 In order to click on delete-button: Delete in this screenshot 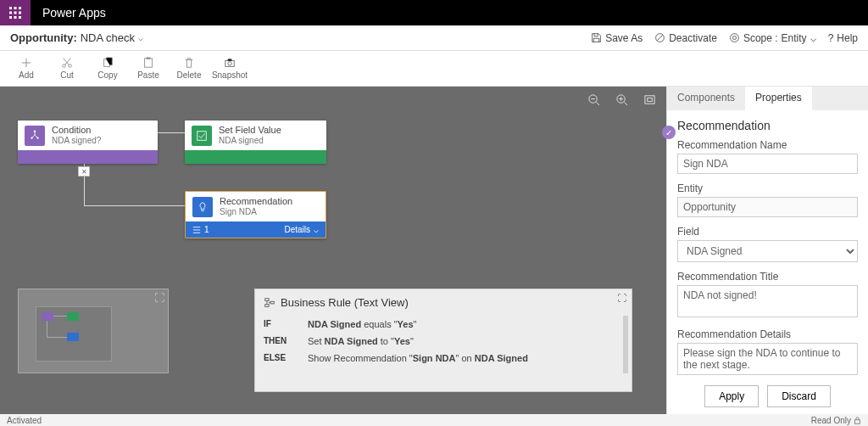, I will do `click(189, 68)`.